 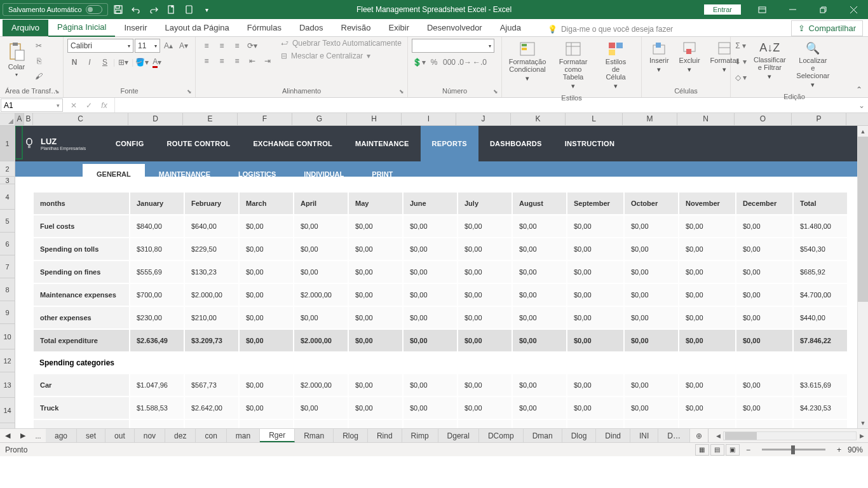 What do you see at coordinates (819, 119) in the screenshot?
I see `column-header: P` at bounding box center [819, 119].